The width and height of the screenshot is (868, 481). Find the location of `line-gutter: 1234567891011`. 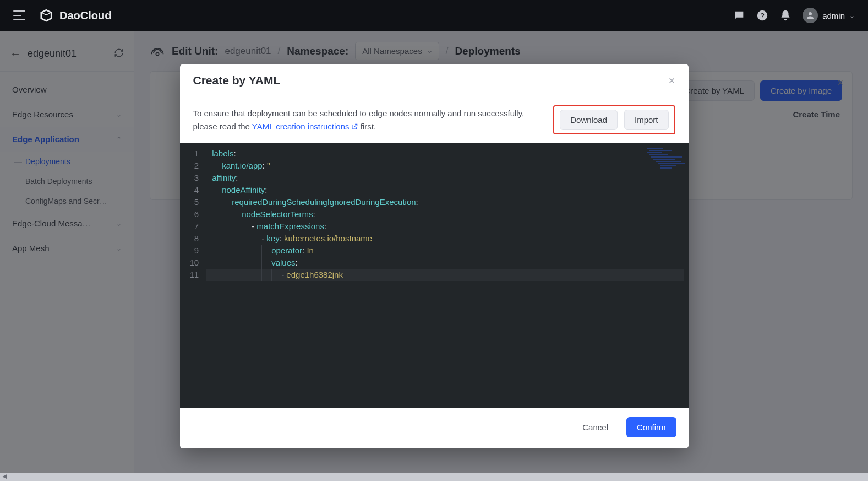

line-gutter: 1234567891011 is located at coordinates (193, 214).